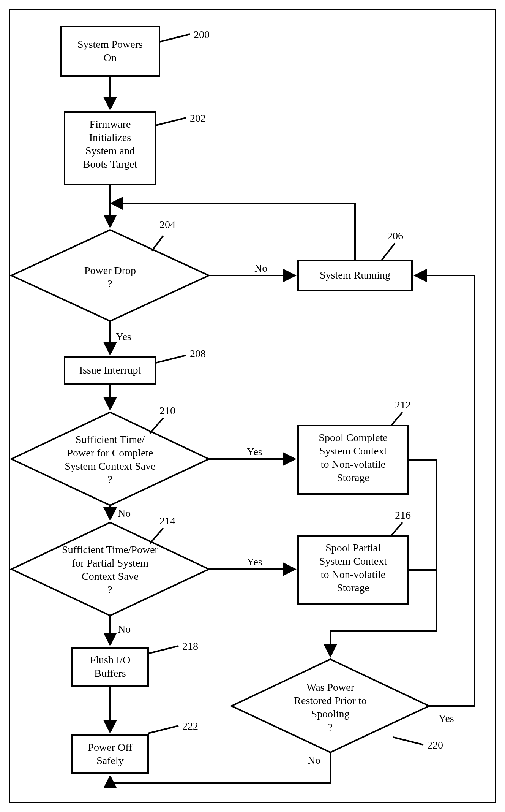 The height and width of the screenshot is (812, 505). Describe the element at coordinates (355, 557) in the screenshot. I see `node-spool-partial: Spool Partial System Context to Non-vola…` at that location.